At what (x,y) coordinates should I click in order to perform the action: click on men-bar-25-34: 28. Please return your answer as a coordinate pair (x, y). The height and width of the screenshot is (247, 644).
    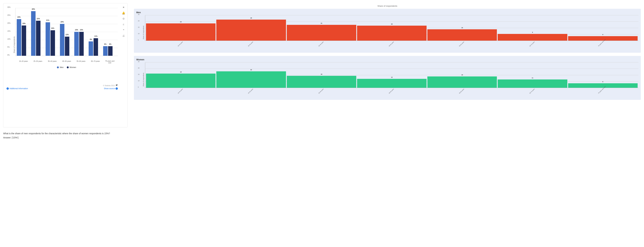
    Looking at the image, I should click on (251, 30).